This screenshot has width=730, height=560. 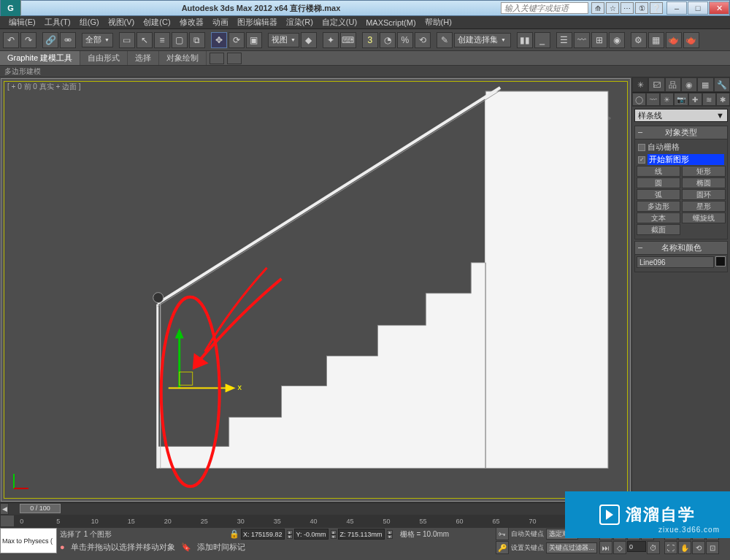 I want to click on line-button: 线, so click(x=658, y=171).